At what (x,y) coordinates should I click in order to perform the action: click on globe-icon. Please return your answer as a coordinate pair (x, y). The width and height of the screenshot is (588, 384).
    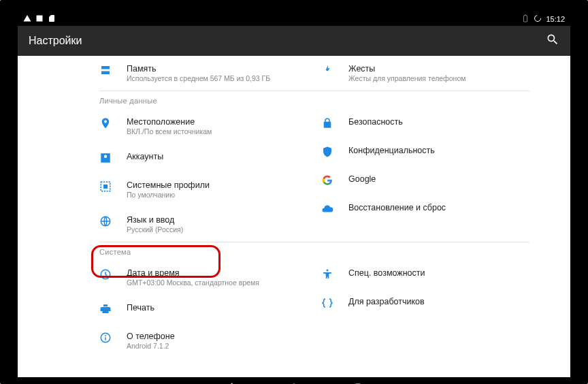
    Looking at the image, I should click on (113, 221).